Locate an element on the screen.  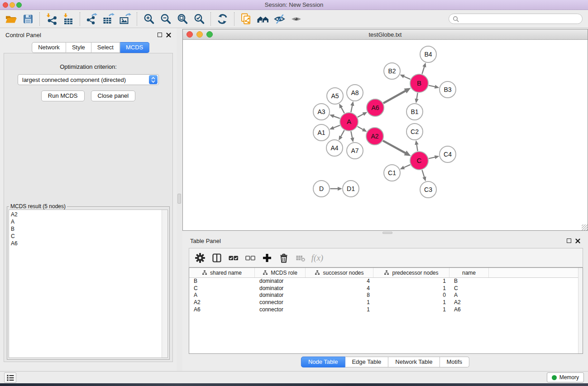
table-row: Bdominator41B is located at coordinates (386, 281).